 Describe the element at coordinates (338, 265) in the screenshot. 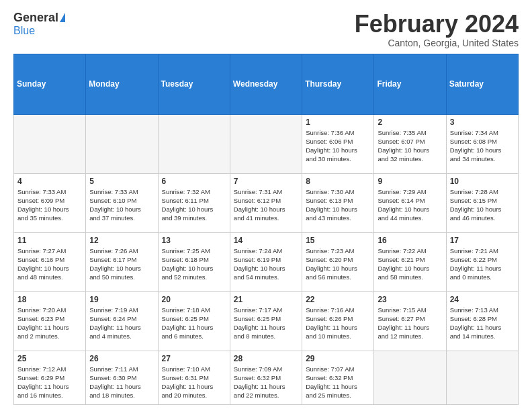

I see `day-info: Sunrise: 7:23 AM Sunset: 6:20 PM Dayligh…` at that location.